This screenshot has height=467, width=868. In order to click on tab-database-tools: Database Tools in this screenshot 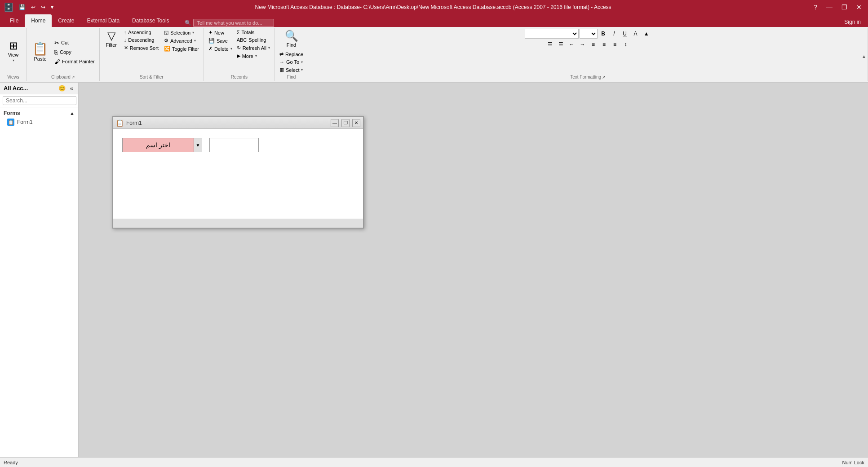, I will do `click(151, 21)`.